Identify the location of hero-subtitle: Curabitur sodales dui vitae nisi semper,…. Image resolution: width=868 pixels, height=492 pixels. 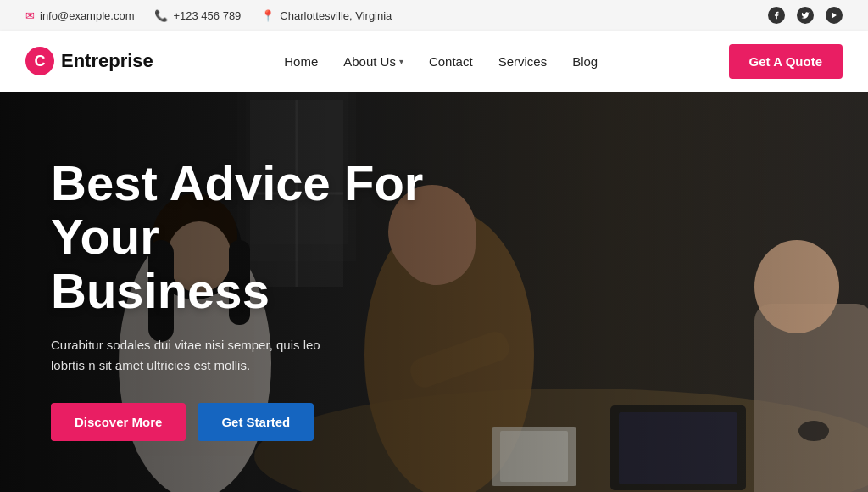
(195, 355).